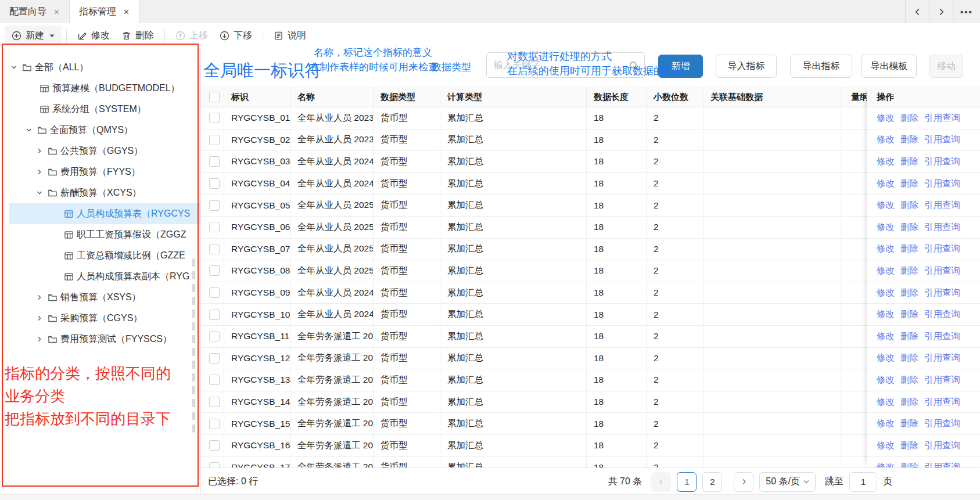 The width and height of the screenshot is (980, 500). What do you see at coordinates (236, 36) in the screenshot?
I see `move-down-button: 下移` at bounding box center [236, 36].